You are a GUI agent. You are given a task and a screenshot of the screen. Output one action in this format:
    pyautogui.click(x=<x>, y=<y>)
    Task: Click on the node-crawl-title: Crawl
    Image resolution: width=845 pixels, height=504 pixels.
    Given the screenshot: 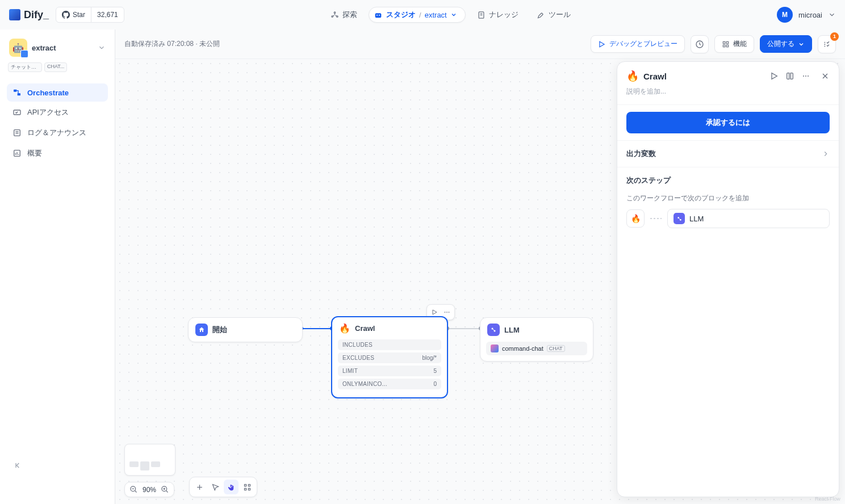 What is the action you would take?
    pyautogui.click(x=365, y=328)
    